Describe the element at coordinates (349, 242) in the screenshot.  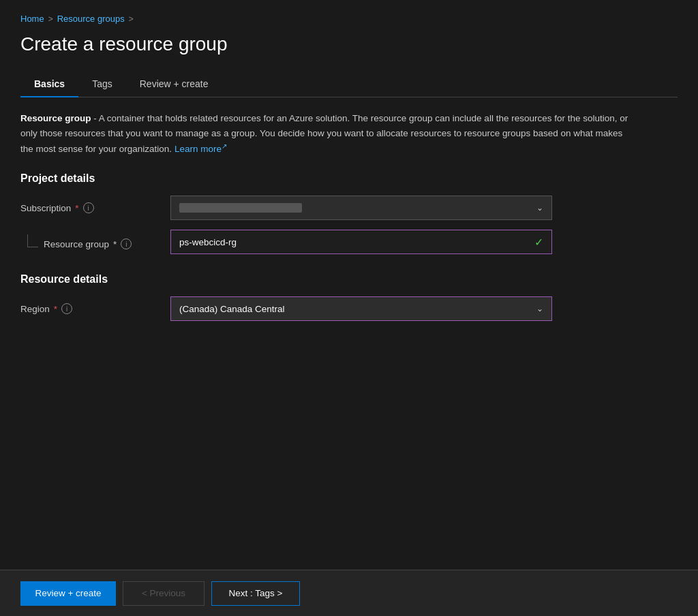
I see `resource-group-row: Resource group * i ps-webcicd-rg ✓` at that location.